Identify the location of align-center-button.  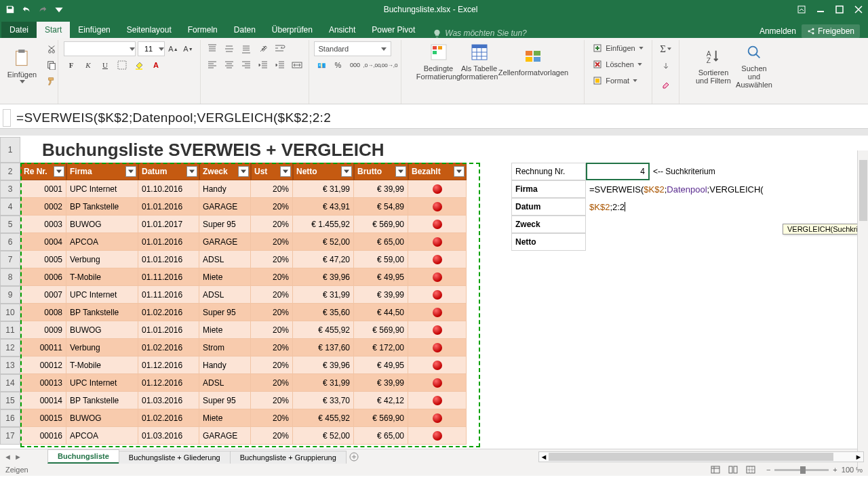
(229, 65).